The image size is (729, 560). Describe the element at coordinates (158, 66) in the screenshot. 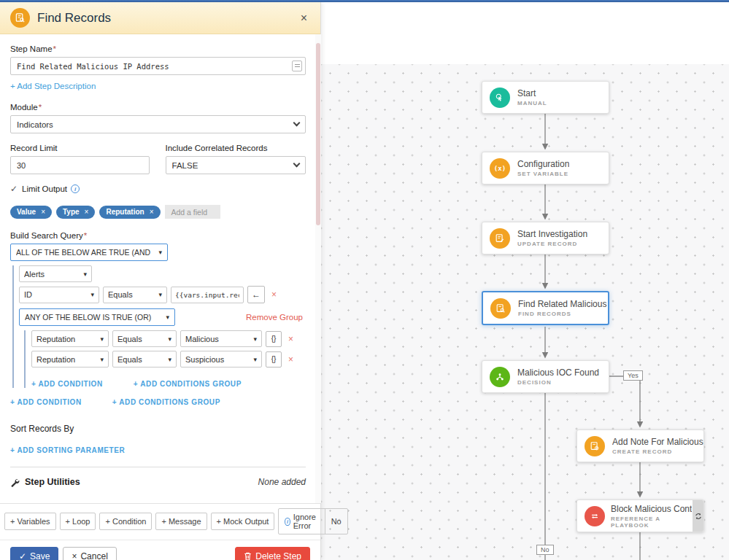

I see `step-name-input` at that location.